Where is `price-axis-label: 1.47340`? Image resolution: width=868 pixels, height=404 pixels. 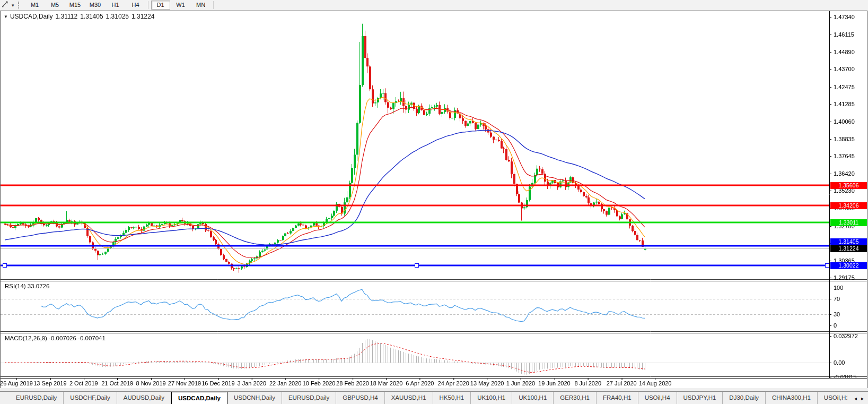 price-axis-label: 1.47340 is located at coordinates (844, 17).